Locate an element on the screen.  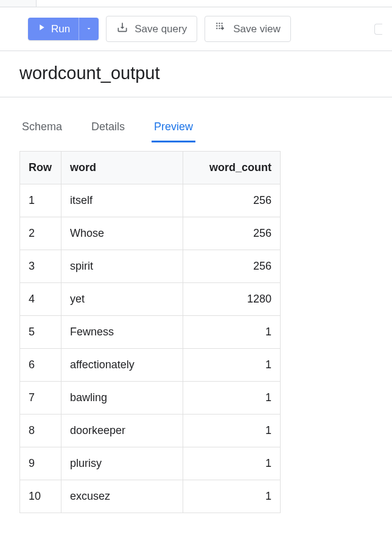
table-row: 7bawling1 is located at coordinates (150, 398).